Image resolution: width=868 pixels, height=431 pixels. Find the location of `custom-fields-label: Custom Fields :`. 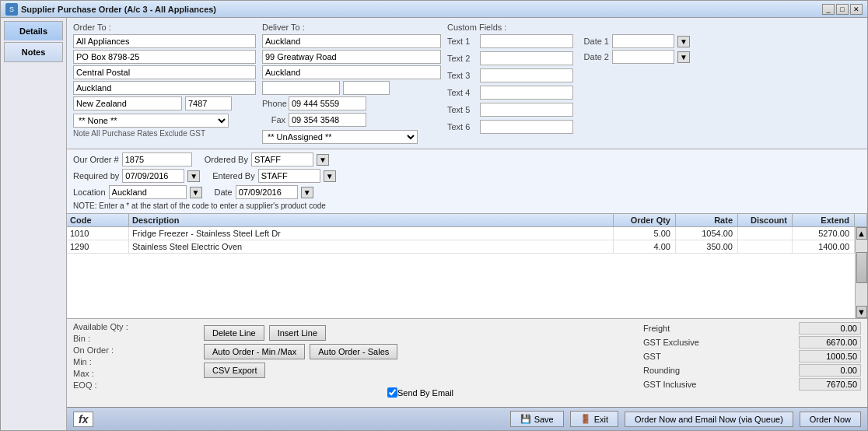

custom-fields-label: Custom Fields : is located at coordinates (654, 27).